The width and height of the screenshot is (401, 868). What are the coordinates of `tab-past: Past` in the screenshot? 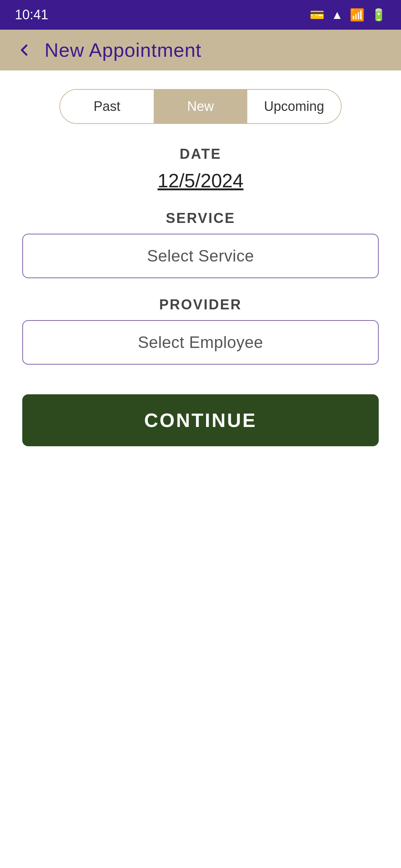 It's located at (107, 106).